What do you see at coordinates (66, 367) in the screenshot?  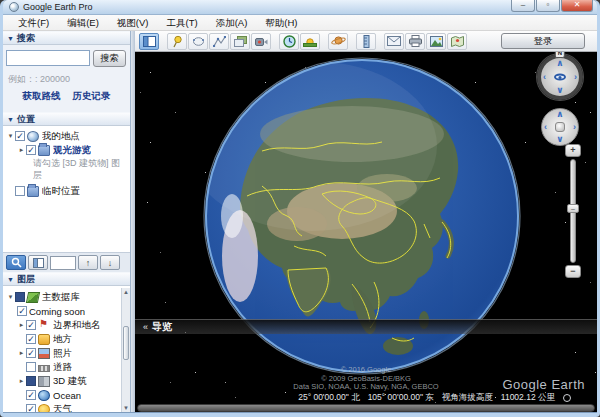 I see `layer-item: 道路` at bounding box center [66, 367].